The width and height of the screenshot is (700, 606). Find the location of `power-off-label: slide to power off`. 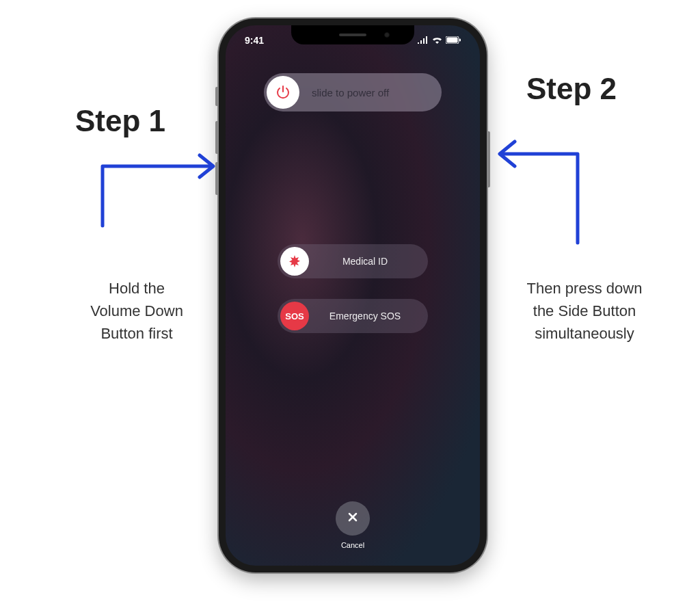

power-off-label: slide to power off is located at coordinates (375, 93).